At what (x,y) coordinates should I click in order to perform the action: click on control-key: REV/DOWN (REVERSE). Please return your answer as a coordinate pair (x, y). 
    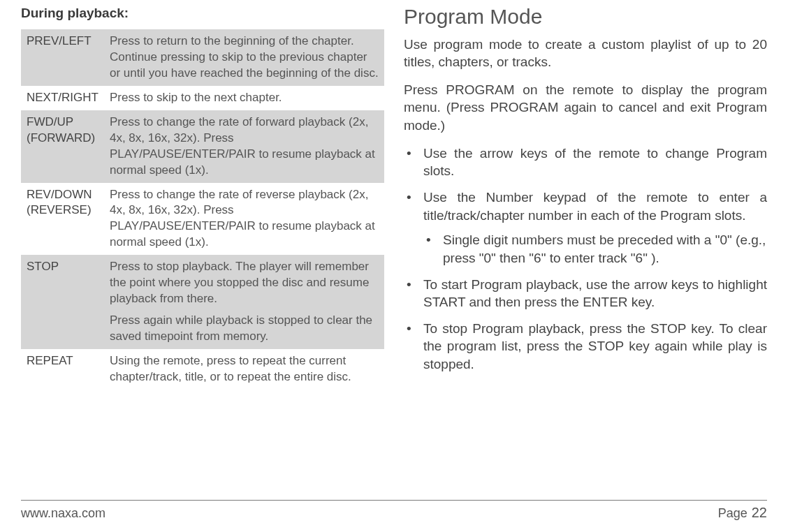
    Looking at the image, I should click on (63, 219).